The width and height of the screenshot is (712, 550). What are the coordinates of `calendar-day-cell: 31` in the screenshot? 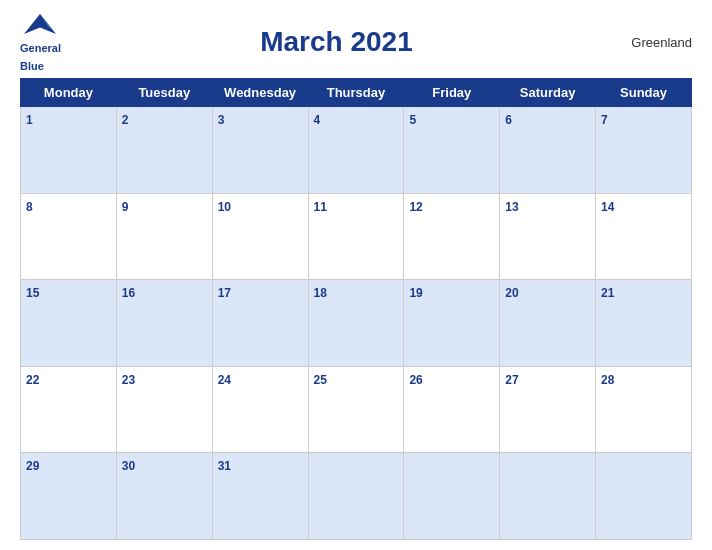 It's located at (260, 496).